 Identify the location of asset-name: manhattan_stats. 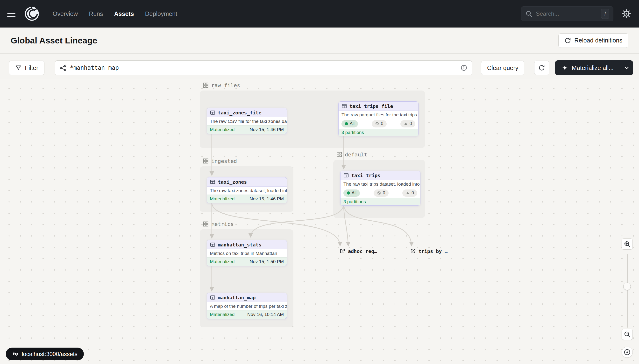
(240, 245).